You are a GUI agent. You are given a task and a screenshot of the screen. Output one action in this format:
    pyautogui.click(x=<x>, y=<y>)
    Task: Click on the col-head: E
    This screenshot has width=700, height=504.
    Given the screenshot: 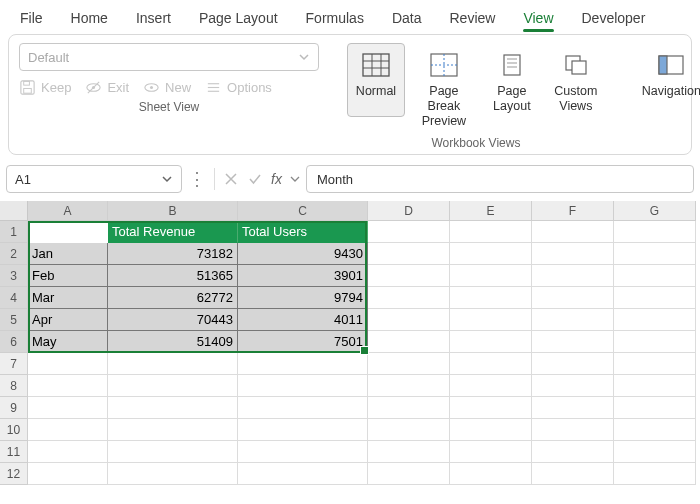 What is the action you would take?
    pyautogui.click(x=491, y=211)
    